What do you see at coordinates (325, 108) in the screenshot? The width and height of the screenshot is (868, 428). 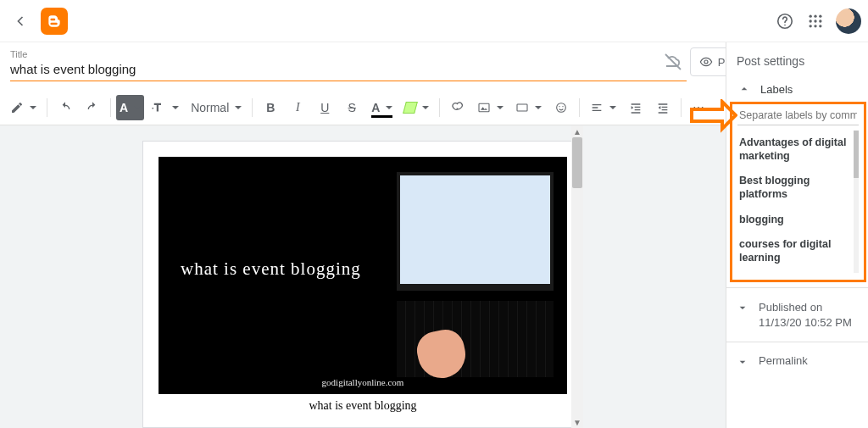 I see `underline-button: U` at bounding box center [325, 108].